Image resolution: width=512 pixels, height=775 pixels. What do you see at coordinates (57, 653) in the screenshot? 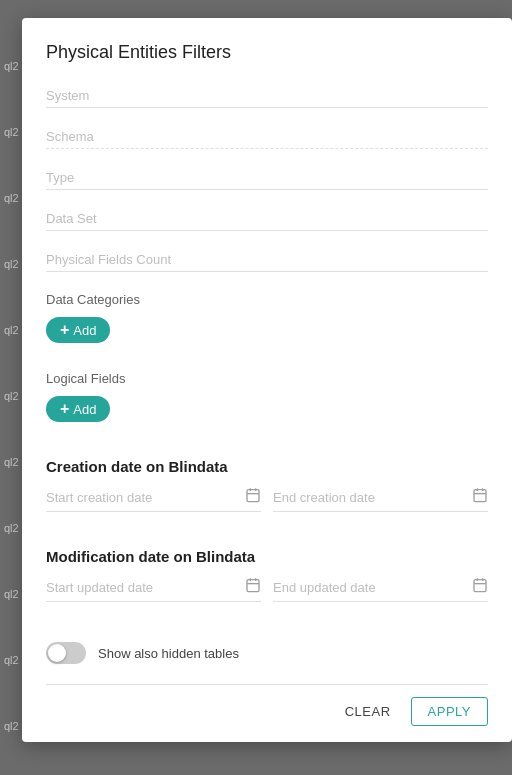
I see `toggle-knob` at bounding box center [57, 653].